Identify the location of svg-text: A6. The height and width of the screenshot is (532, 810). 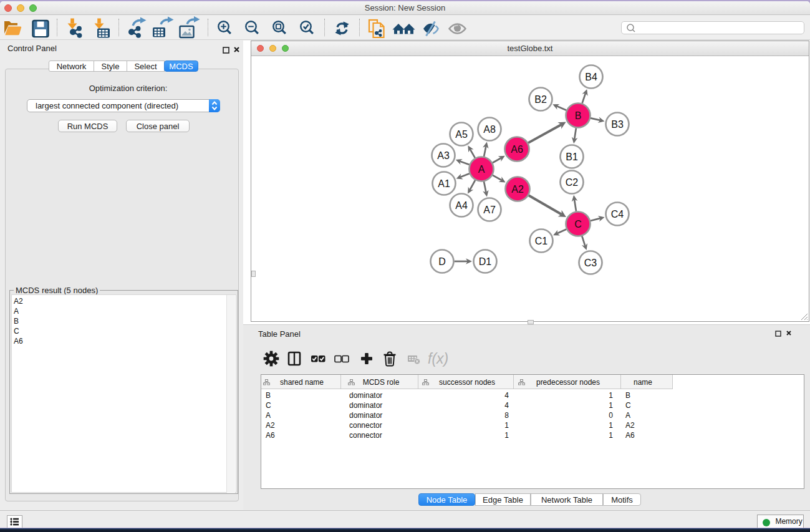
(517, 150).